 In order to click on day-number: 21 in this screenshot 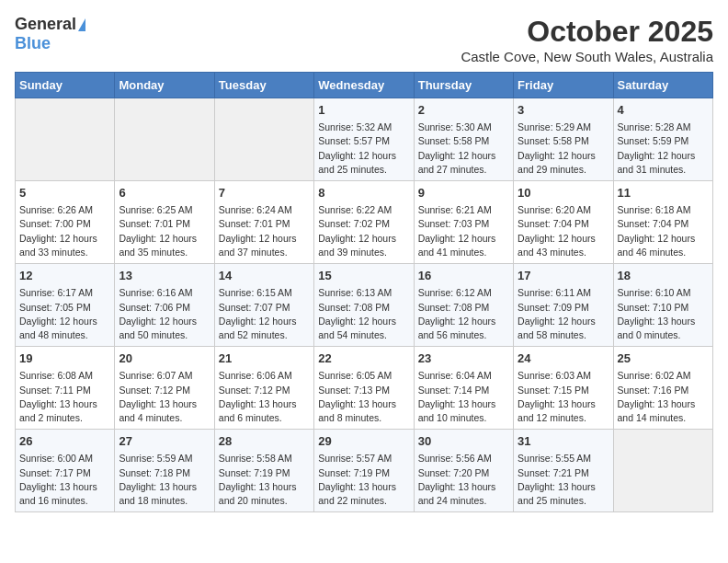, I will do `click(265, 359)`.